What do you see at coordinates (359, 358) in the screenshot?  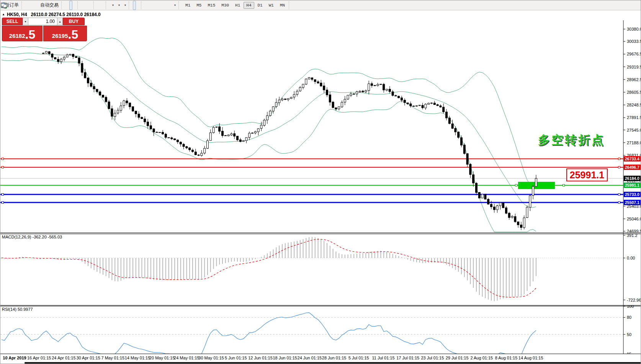 I see `time-axis-label: 5 Jul 01:15` at bounding box center [359, 358].